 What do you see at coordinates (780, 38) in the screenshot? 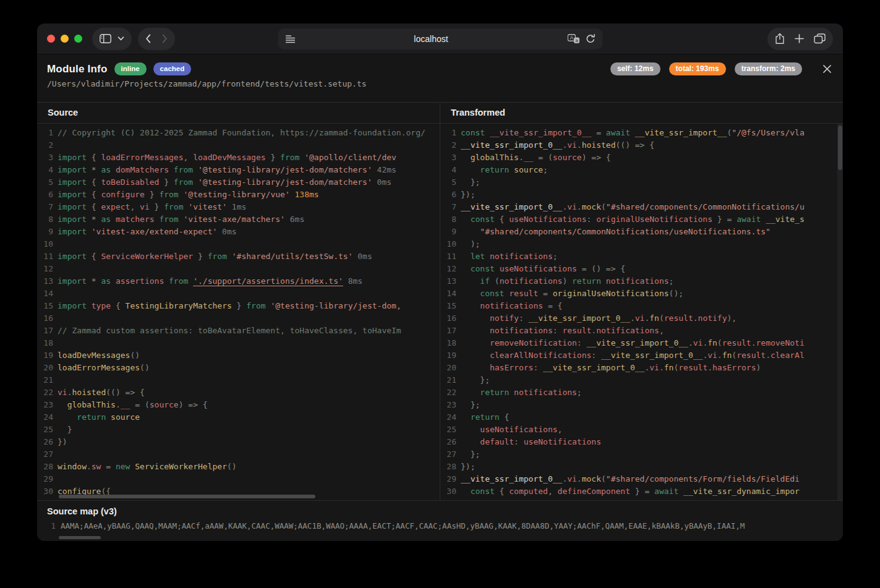
I see `share-button` at bounding box center [780, 38].